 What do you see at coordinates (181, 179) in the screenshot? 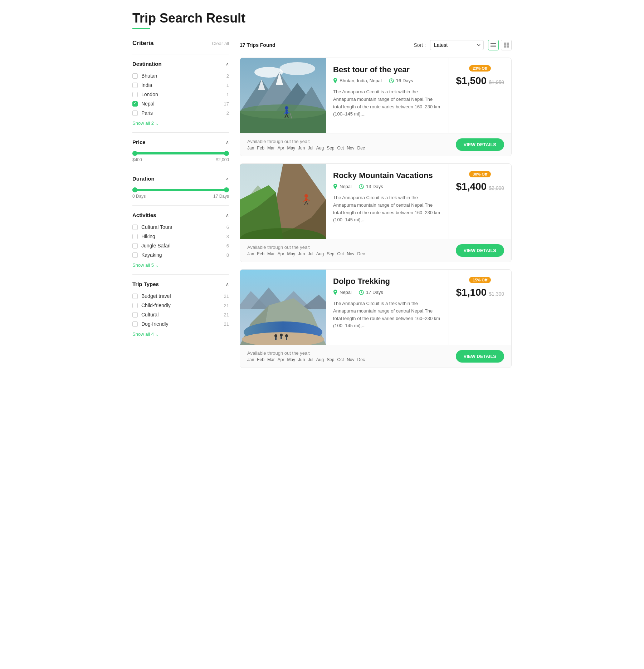
I see `duration-header: Duration ∧` at bounding box center [181, 179].